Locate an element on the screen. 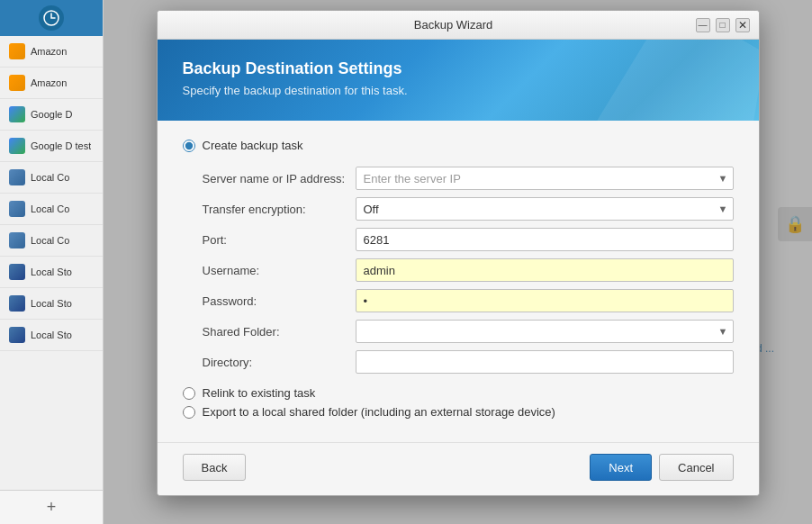 The width and height of the screenshot is (812, 524). radio-export-input is located at coordinates (189, 412).